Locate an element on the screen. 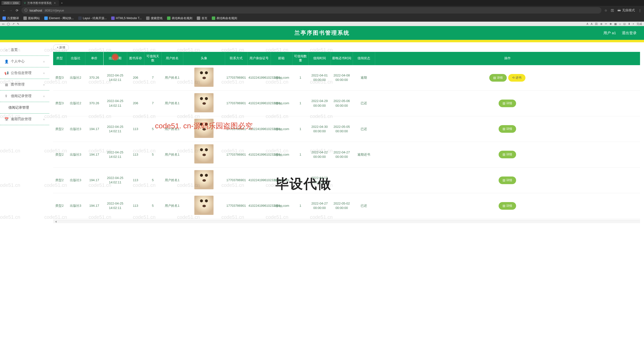 The height and width of the screenshot is (354, 644). address-bar: ← → ⟳ ⓘ localhost:8081/#/jieyue ☆ ⚿ 🕶 无痕… is located at coordinates (322, 10).